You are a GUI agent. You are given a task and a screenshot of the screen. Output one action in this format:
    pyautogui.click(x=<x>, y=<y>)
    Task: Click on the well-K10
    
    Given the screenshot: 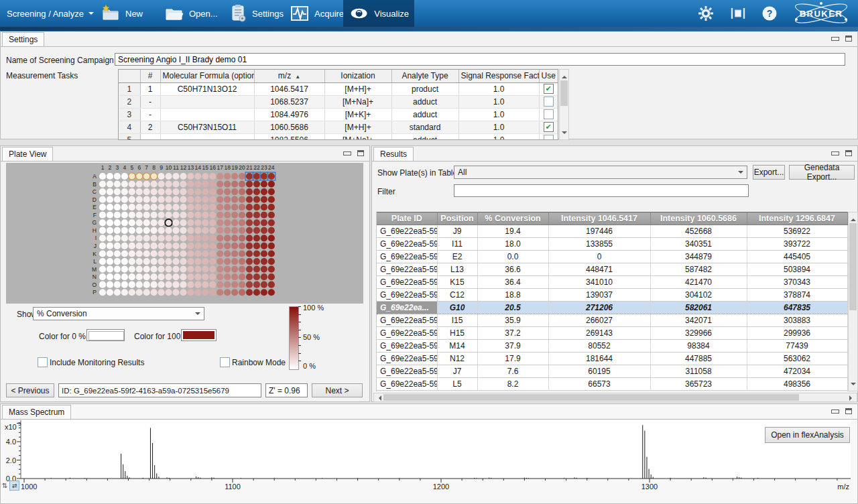 What is the action you would take?
    pyautogui.click(x=168, y=253)
    